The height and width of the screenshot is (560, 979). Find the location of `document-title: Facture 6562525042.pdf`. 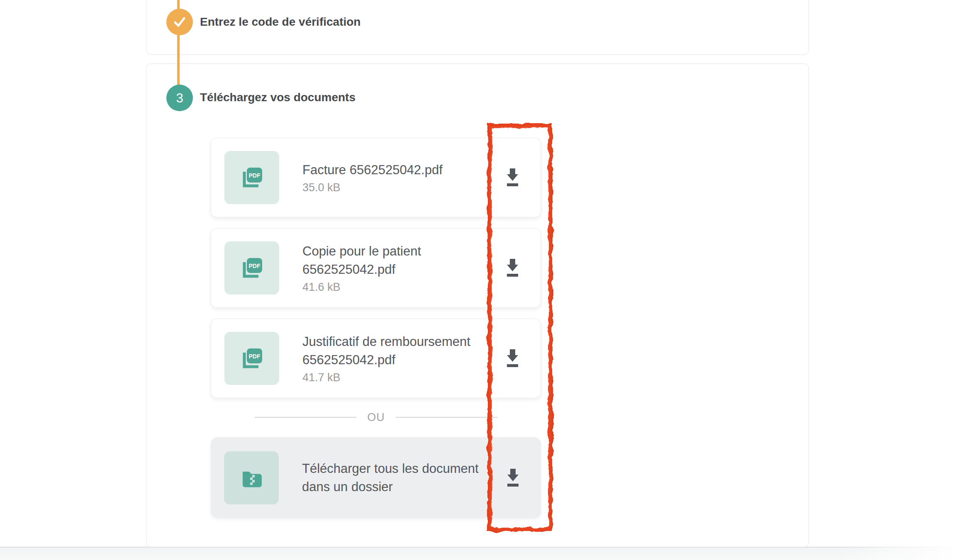

document-title: Facture 6562525042.pdf is located at coordinates (373, 170).